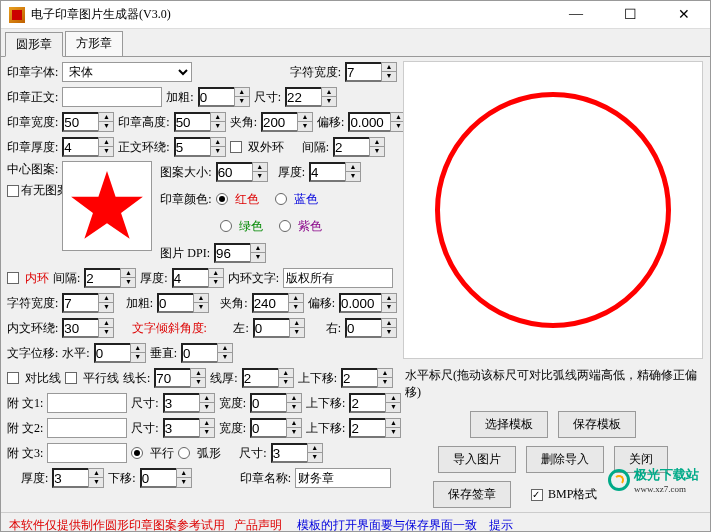 This screenshot has width=711, height=532. I want to click on att2-ud, so click(367, 428).